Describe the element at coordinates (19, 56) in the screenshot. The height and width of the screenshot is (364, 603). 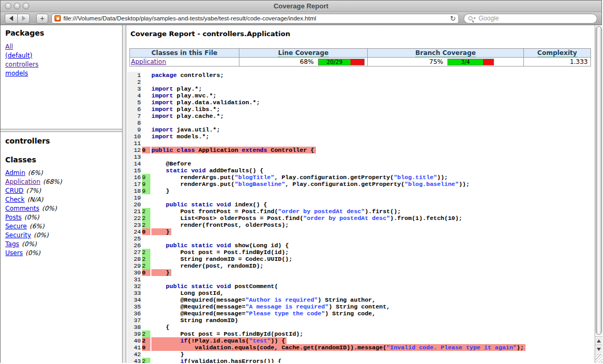
I see `package-link: (default)` at that location.